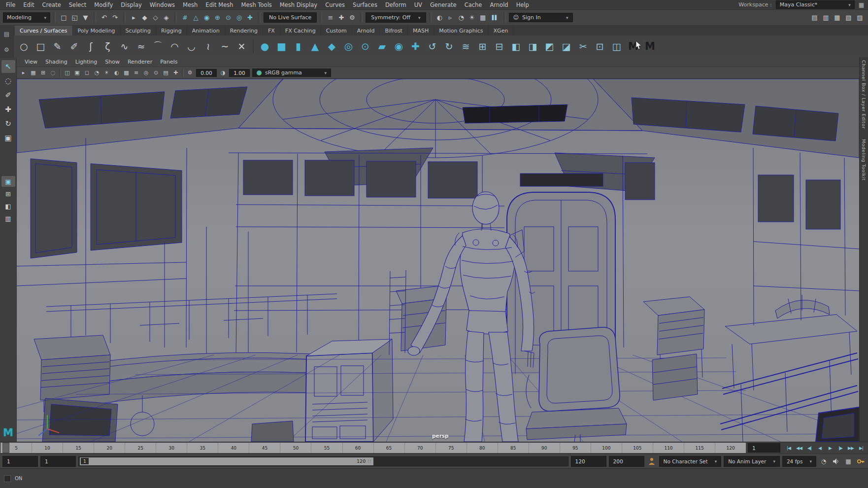 The height and width of the screenshot is (488, 868). I want to click on cached-playback-icon: ▦, so click(848, 461).